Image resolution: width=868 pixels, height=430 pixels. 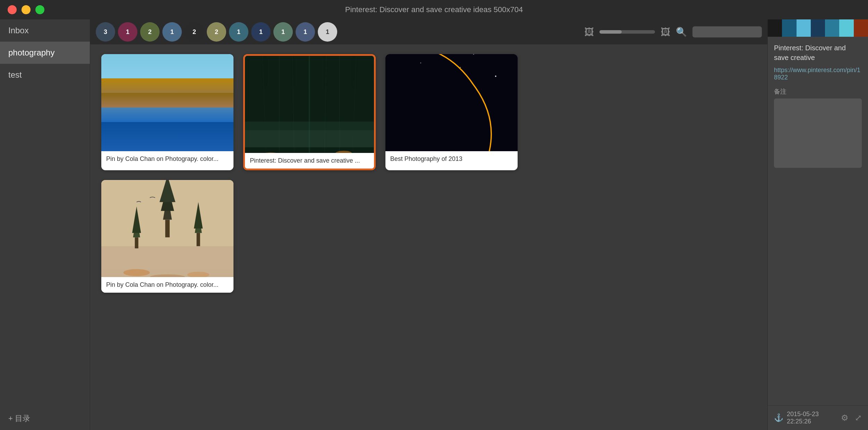 What do you see at coordinates (105, 32) in the screenshot?
I see `tab-0: 3` at bounding box center [105, 32].